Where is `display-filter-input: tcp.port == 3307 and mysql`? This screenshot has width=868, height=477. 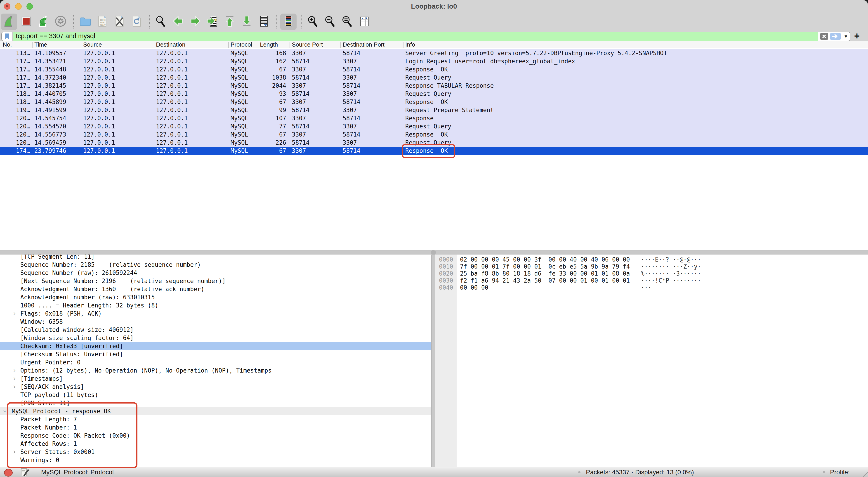 display-filter-input: tcp.port == 3307 and mysql is located at coordinates (415, 36).